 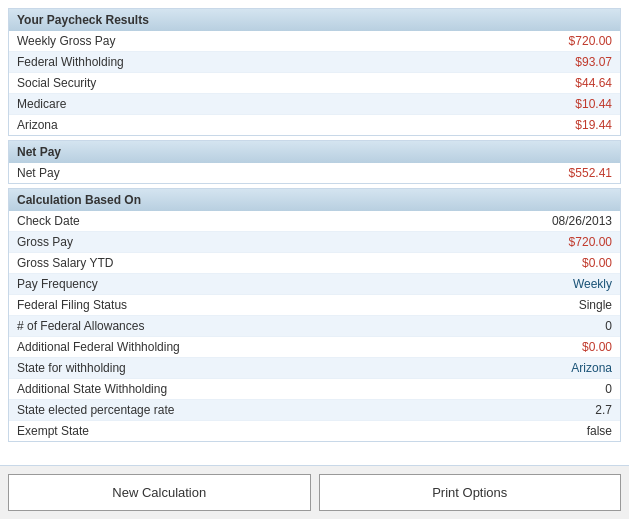 What do you see at coordinates (314, 264) in the screenshot?
I see `table-row: Gross Salary YTD$0.00` at bounding box center [314, 264].